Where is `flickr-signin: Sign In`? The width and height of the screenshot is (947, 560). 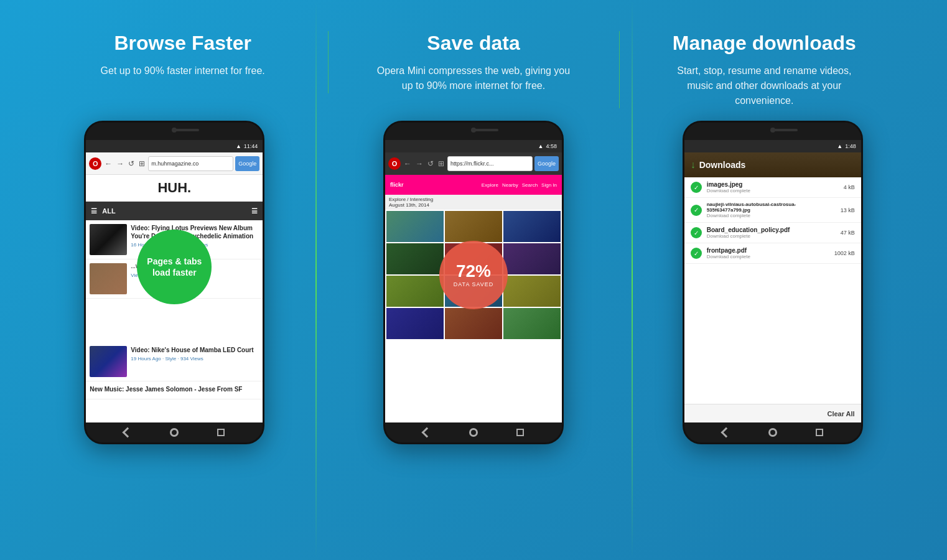 flickr-signin: Sign In is located at coordinates (549, 185).